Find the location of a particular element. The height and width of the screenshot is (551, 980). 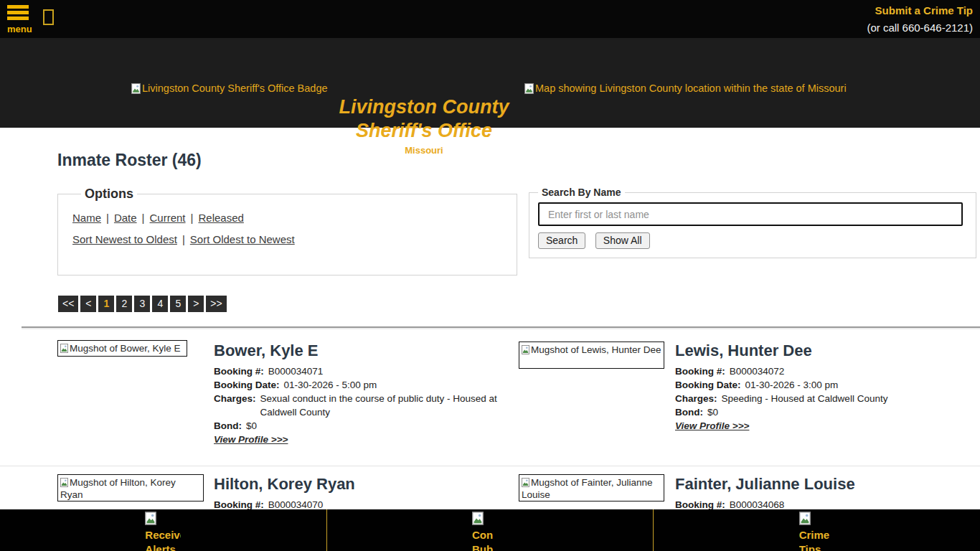

filter-links: Name|Date|Current|Released is located at coordinates (287, 218).